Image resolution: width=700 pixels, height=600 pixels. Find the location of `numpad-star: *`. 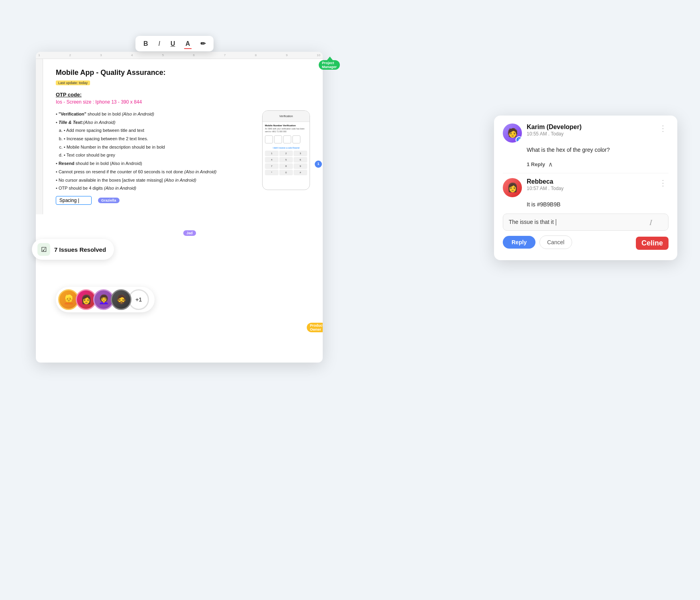

numpad-star: * is located at coordinates (272, 173).